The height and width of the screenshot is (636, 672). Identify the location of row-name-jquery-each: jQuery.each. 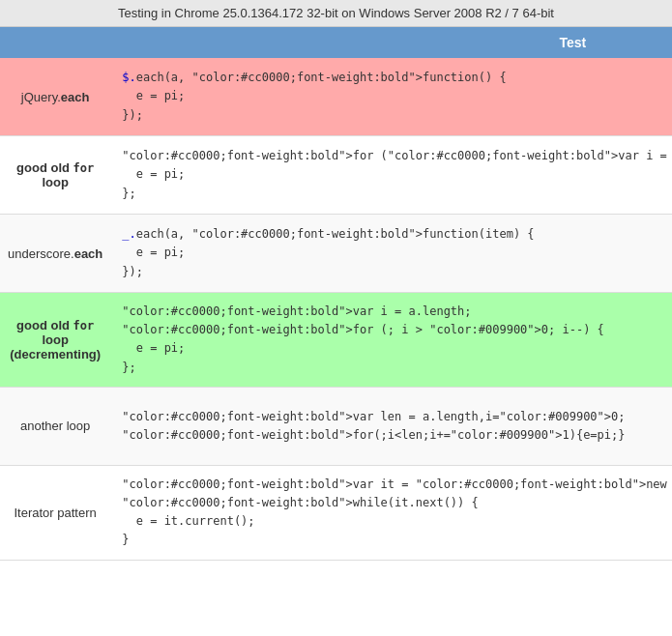
(55, 97).